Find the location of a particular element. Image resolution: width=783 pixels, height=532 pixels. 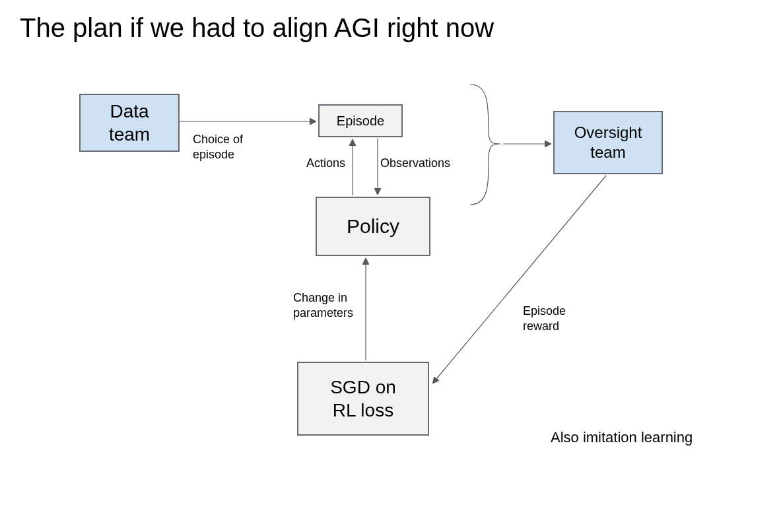

box-oversight-team: Oversight team is located at coordinates (608, 143).